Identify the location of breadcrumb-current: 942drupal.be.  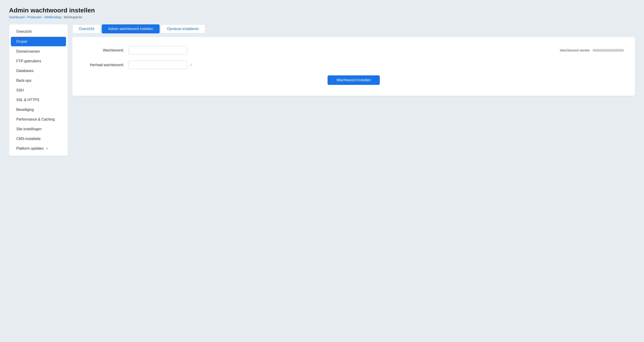
(73, 17).